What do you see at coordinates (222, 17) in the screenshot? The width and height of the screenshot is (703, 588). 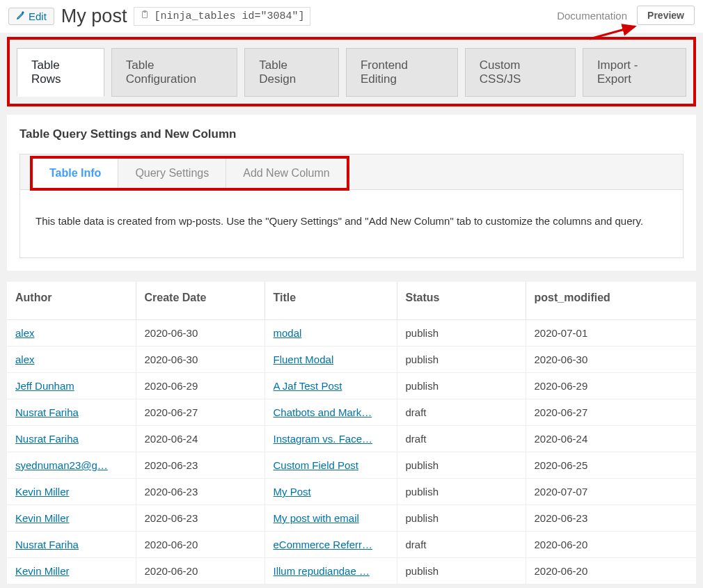 I see `shortcode-box: [ninja_tables id="3084"]` at bounding box center [222, 17].